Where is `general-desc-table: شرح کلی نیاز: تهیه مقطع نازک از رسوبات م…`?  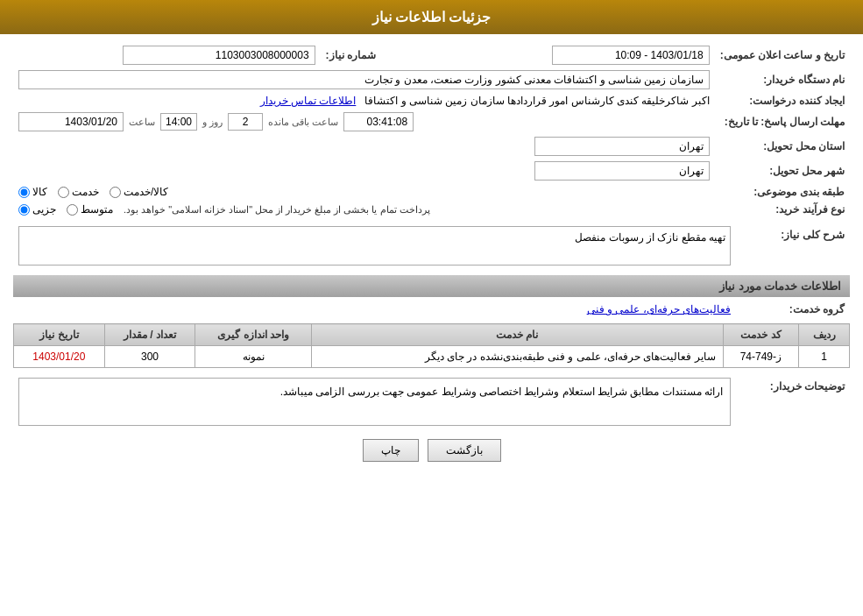 general-desc-table: شرح کلی نیاز: تهیه مقطع نازک از رسوبات م… is located at coordinates (431, 245).